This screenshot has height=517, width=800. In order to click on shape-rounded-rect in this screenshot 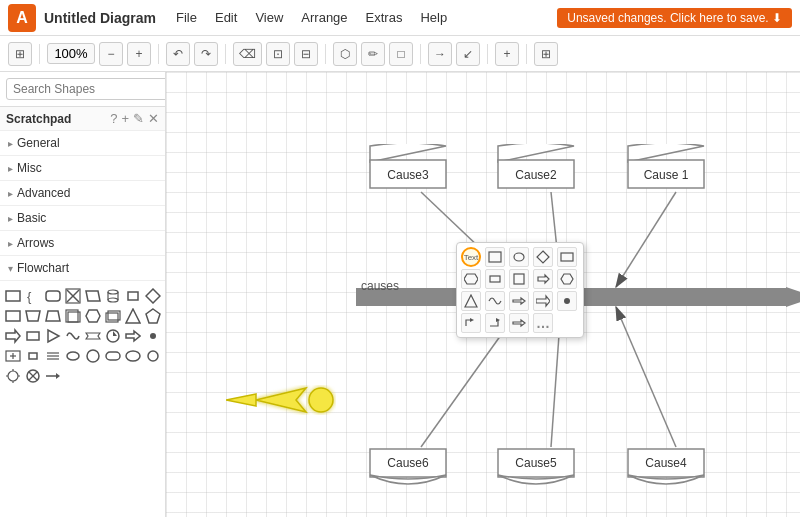, I will do `click(53, 296)`.